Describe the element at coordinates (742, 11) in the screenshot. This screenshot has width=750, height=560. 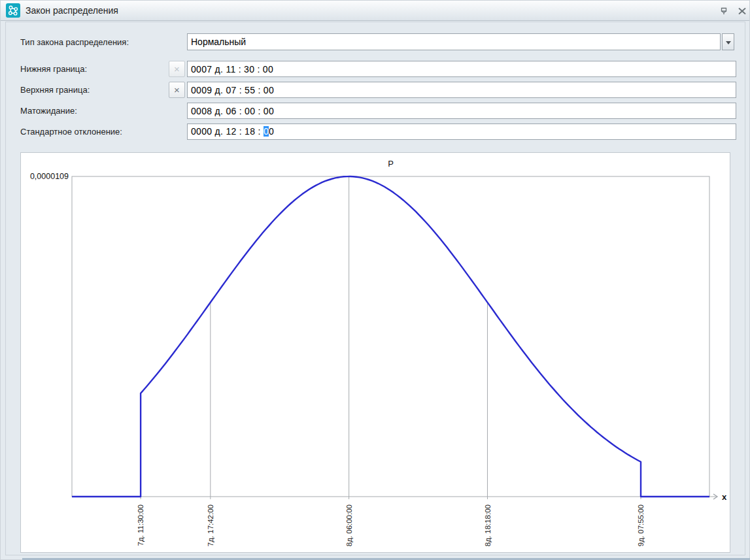
I see `close-icon` at that location.